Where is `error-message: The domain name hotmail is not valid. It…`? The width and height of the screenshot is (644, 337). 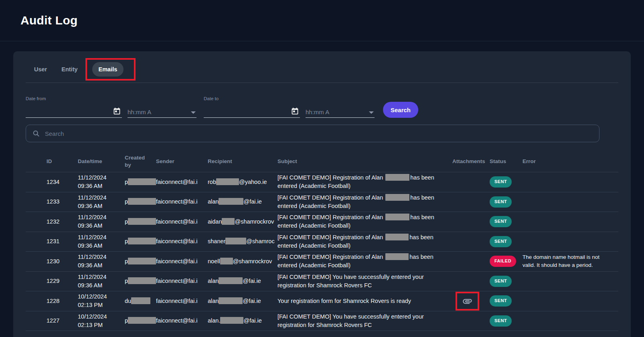
error-message: The domain name hotmail is not valid. It… is located at coordinates (561, 261).